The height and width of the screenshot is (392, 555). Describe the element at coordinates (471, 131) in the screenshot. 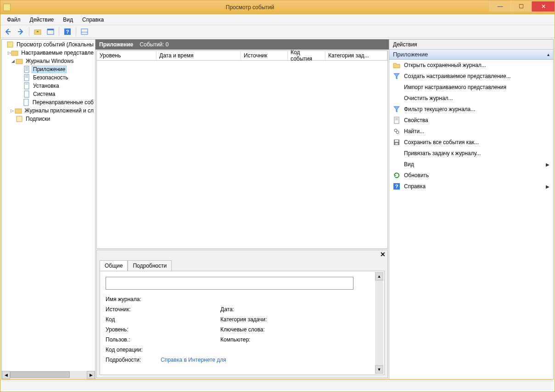

I see `action-find: Найти...` at that location.